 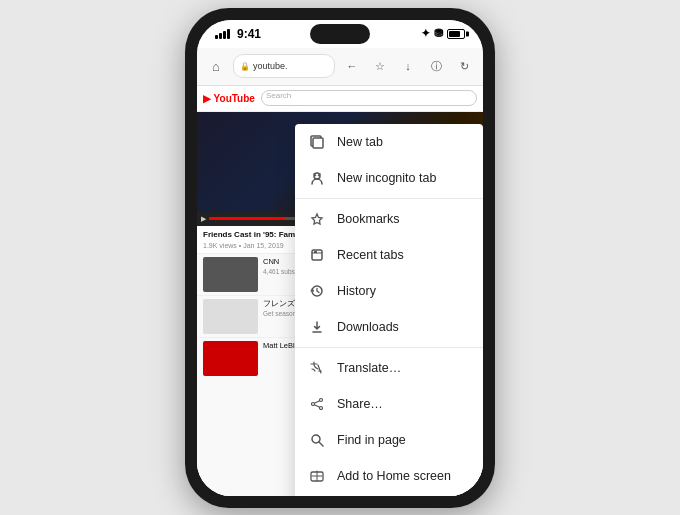 What do you see at coordinates (436, 66) in the screenshot?
I see `info-button: ⓘ` at bounding box center [436, 66].